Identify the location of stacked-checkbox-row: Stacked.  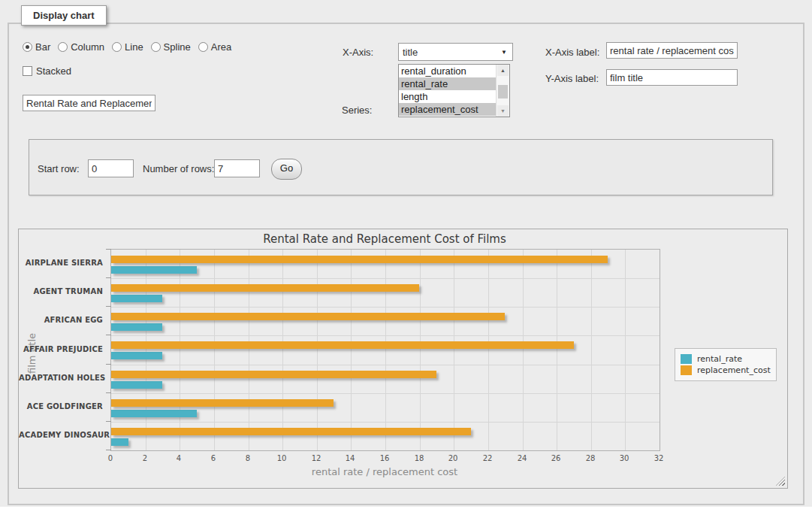
(47, 71).